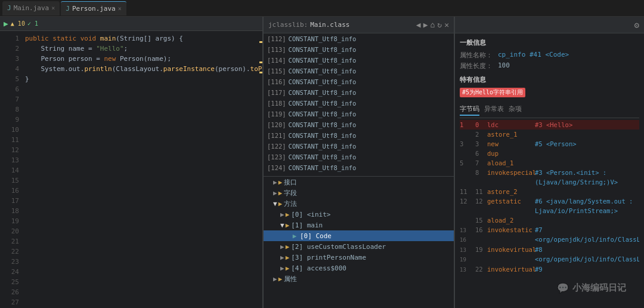 This screenshot has height=308, width=644. Describe the element at coordinates (359, 204) in the screenshot. I see `tree-item-methods: ▼ ▶ 方法` at that location.